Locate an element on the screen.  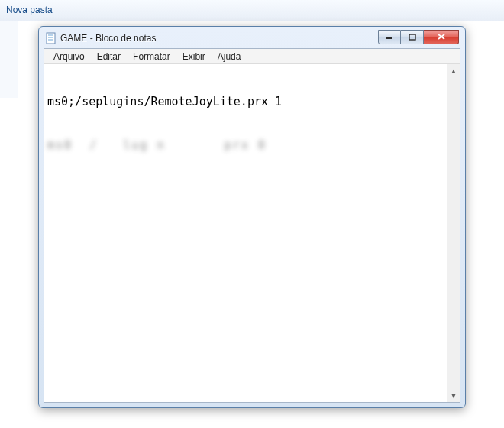
text-line-obscured: ms0 / lug n prx 0 is located at coordinates (246, 145).